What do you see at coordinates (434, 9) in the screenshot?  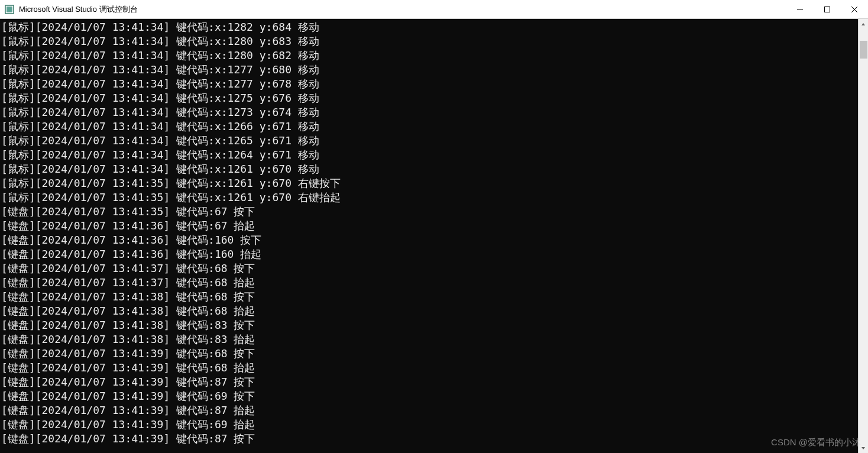 I see `window-titlebar: Microsoft Visual Studio 调试控制台` at bounding box center [434, 9].